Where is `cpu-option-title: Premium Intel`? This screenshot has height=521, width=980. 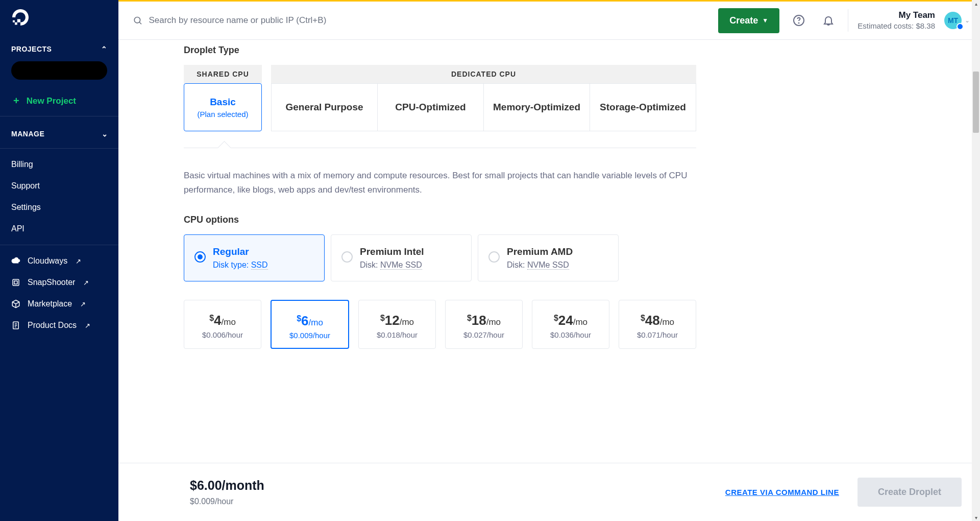 cpu-option-title: Premium Intel is located at coordinates (410, 252).